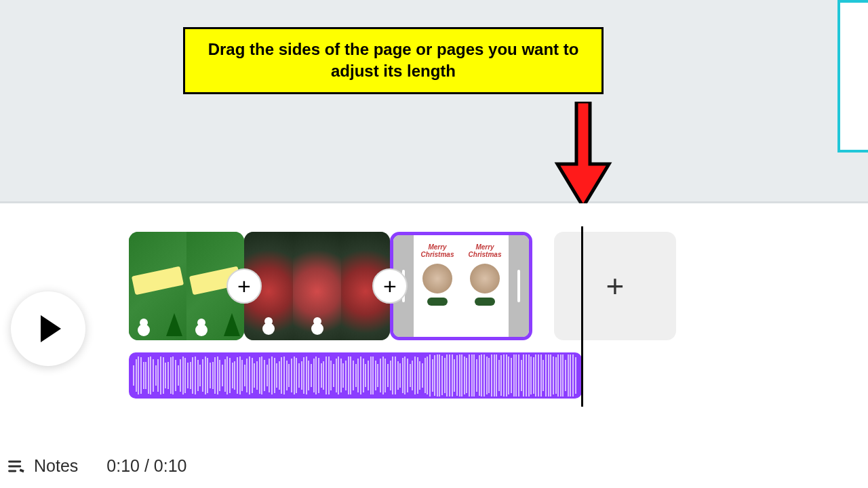 The height and width of the screenshot is (488, 868). What do you see at coordinates (583, 157) in the screenshot?
I see `arrow-down-icon` at bounding box center [583, 157].